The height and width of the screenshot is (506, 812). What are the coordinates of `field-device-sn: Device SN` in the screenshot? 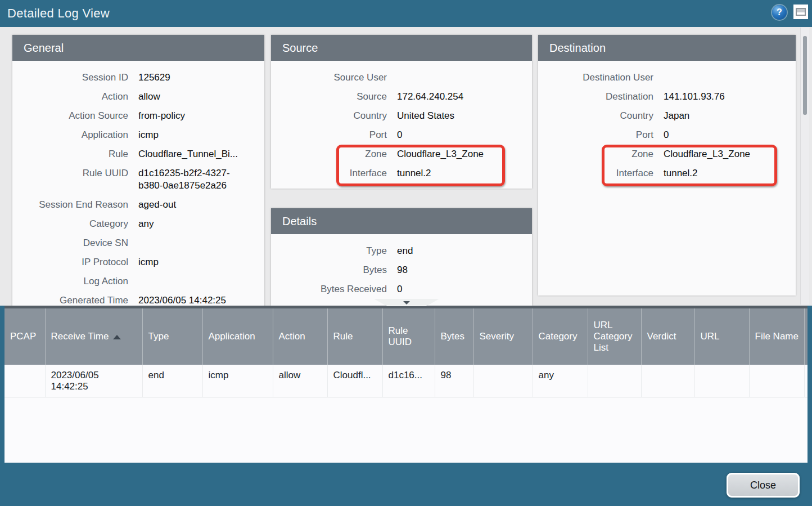 It's located at (138, 243).